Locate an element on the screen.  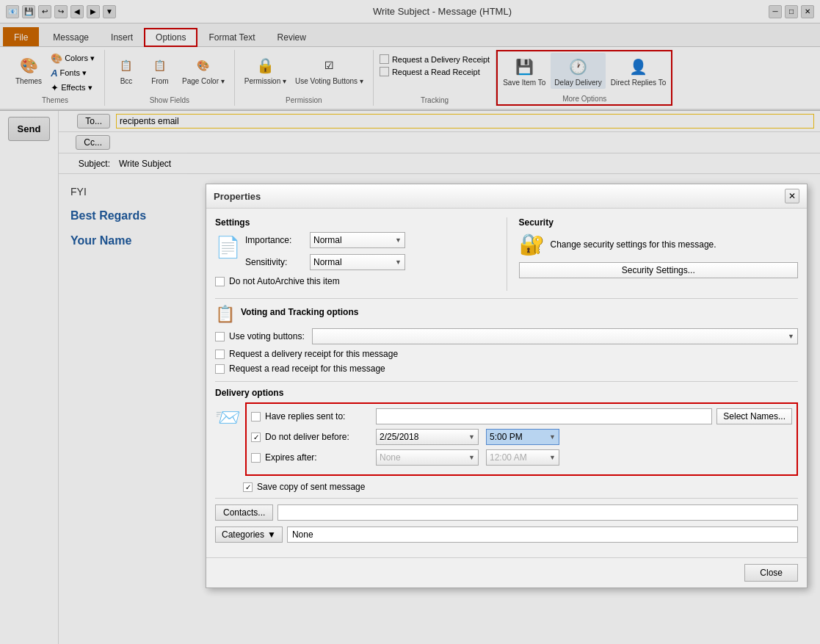
categories-button: Categories ▼ is located at coordinates (249, 535).